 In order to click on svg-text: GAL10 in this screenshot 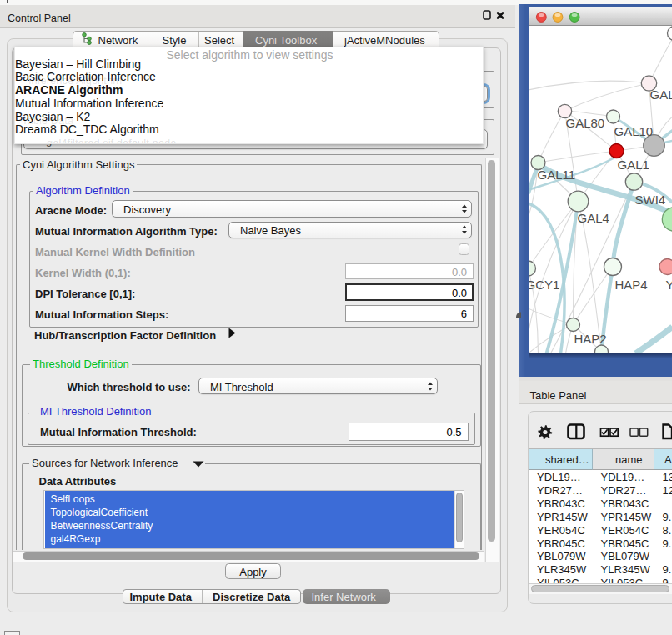, I will do `click(634, 132)`.